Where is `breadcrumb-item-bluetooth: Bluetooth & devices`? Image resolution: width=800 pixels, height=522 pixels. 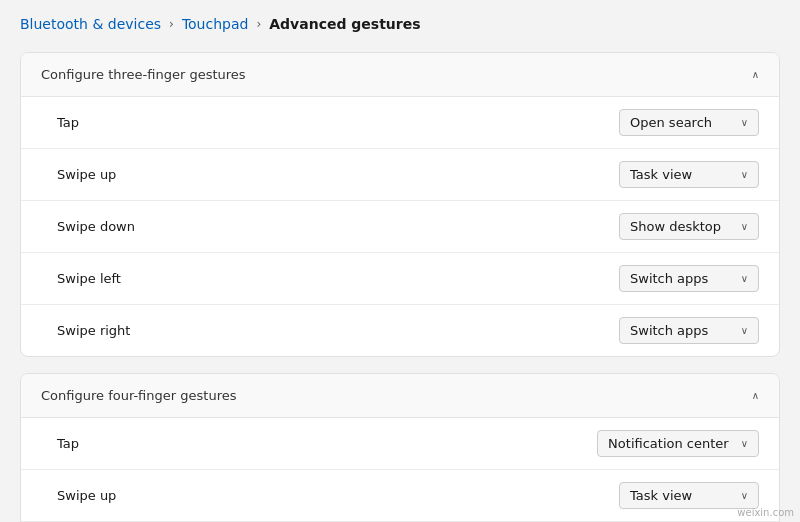
breadcrumb-item-bluetooth: Bluetooth & devices is located at coordinates (90, 24).